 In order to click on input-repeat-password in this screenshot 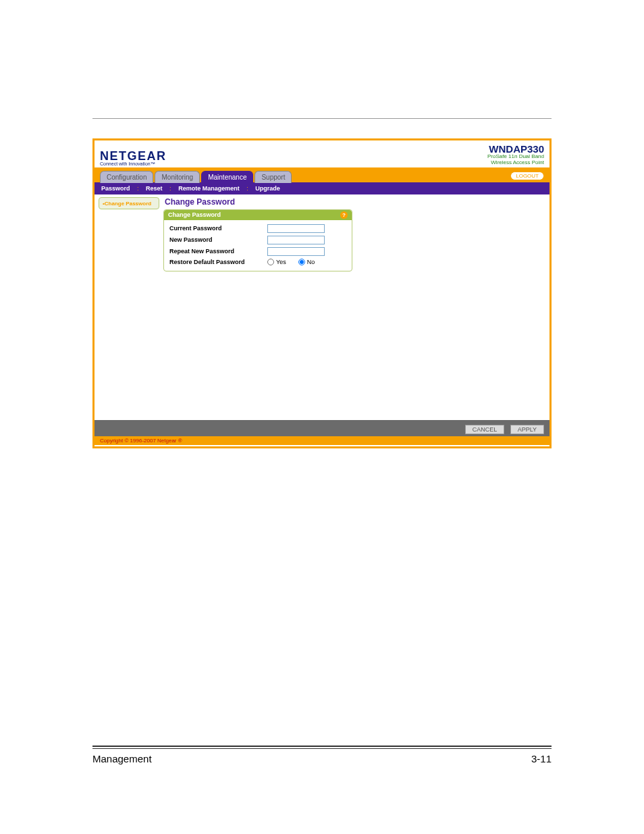, I will do `click(296, 251)`.